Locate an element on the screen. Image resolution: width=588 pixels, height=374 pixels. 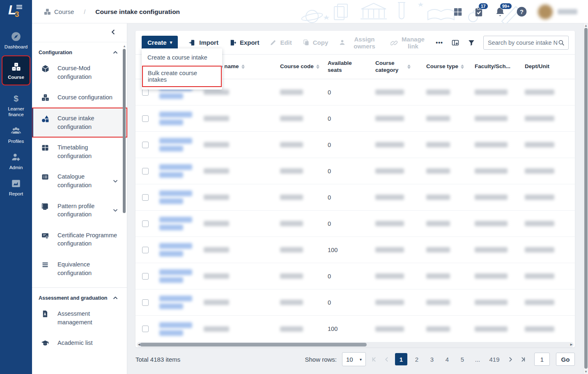
sidebar-item-catalogue-configuration: Catalogue configuration is located at coordinates (80, 181).